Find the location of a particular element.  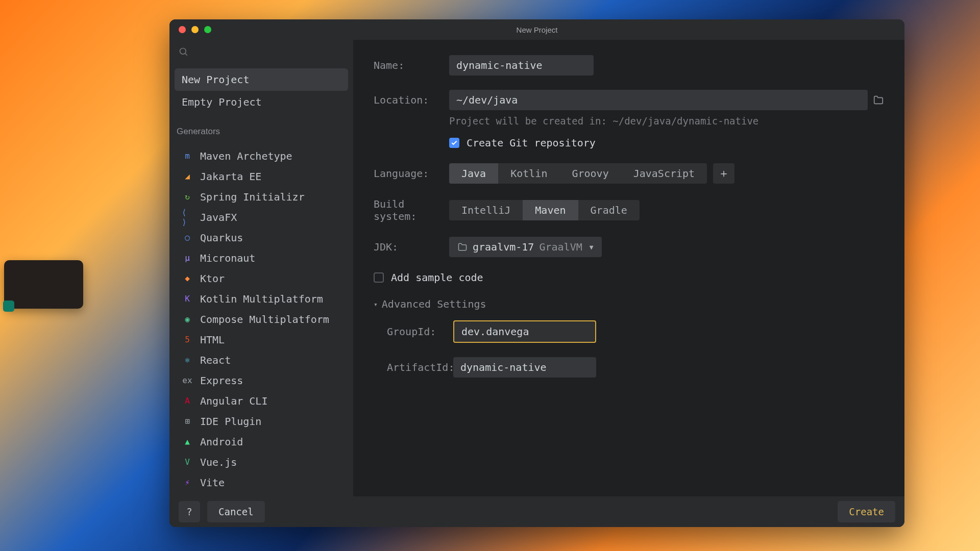

generator-label: Ktor is located at coordinates (212, 279).